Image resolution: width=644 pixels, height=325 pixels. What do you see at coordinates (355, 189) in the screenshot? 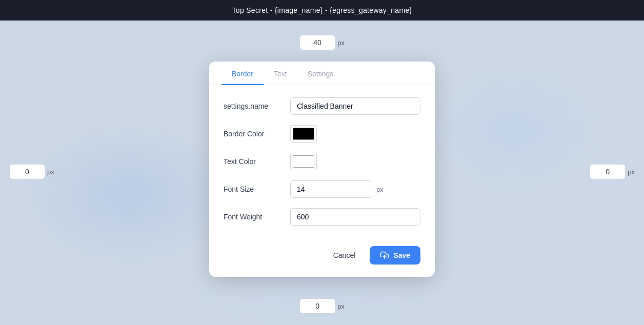
I see `font-size-control: px` at bounding box center [355, 189].